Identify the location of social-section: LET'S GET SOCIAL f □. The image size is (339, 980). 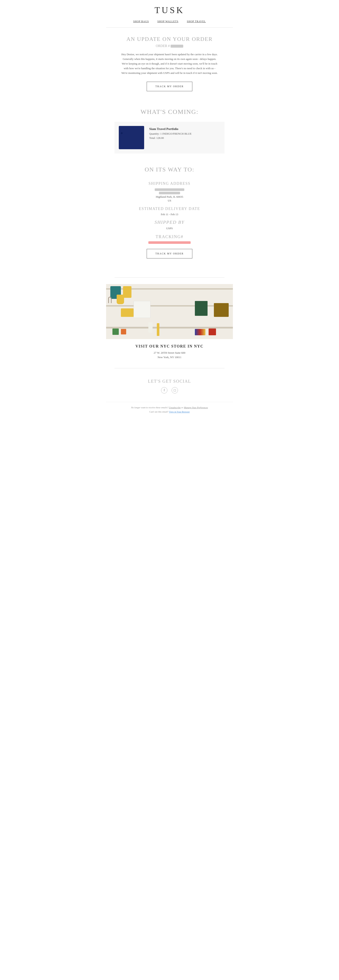
(170, 388).